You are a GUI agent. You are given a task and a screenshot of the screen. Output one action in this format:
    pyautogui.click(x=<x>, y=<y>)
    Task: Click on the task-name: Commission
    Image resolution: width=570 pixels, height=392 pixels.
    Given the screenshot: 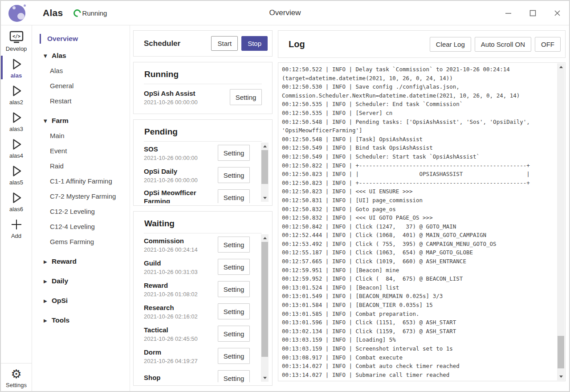 What is the action you would take?
    pyautogui.click(x=171, y=241)
    